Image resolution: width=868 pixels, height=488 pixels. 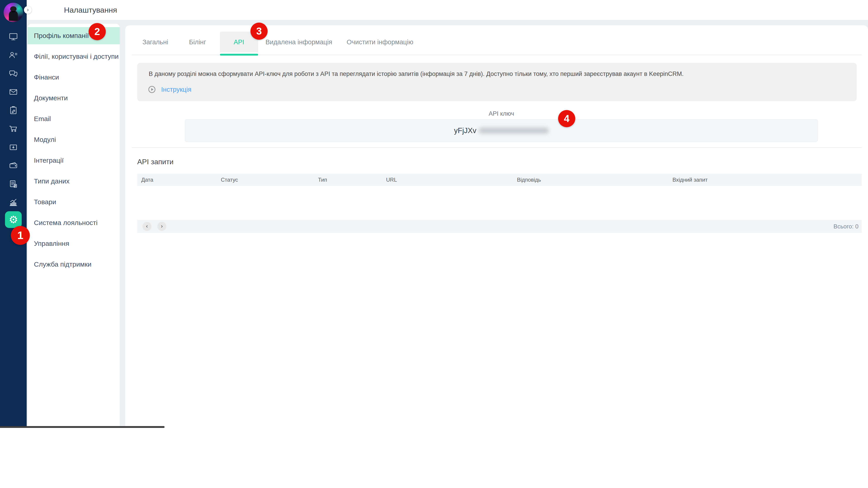 I want to click on api-key-label: API ключ, so click(x=501, y=114).